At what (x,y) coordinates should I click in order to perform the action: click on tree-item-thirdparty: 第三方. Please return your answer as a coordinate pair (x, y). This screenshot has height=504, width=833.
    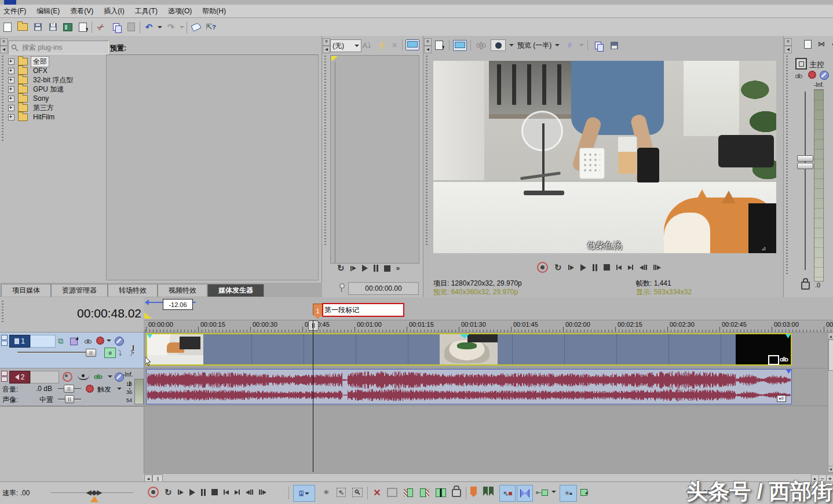
    Looking at the image, I should click on (32, 108).